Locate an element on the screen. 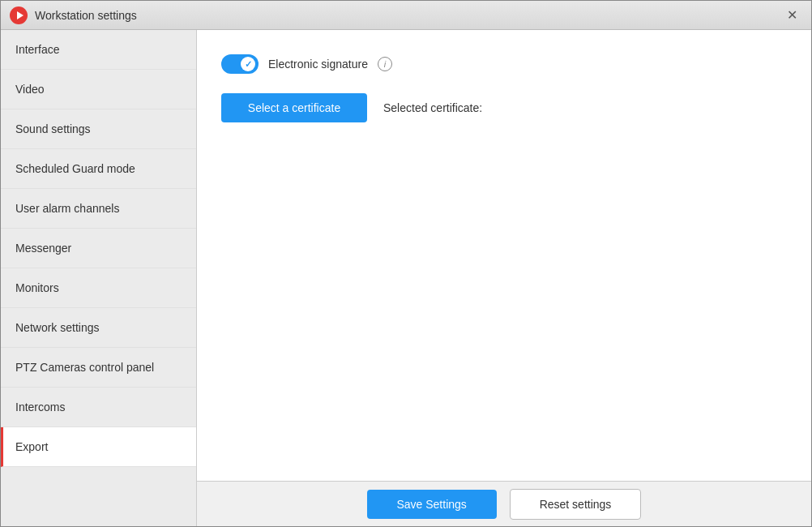  sidebar-item-video: Video is located at coordinates (99, 89).